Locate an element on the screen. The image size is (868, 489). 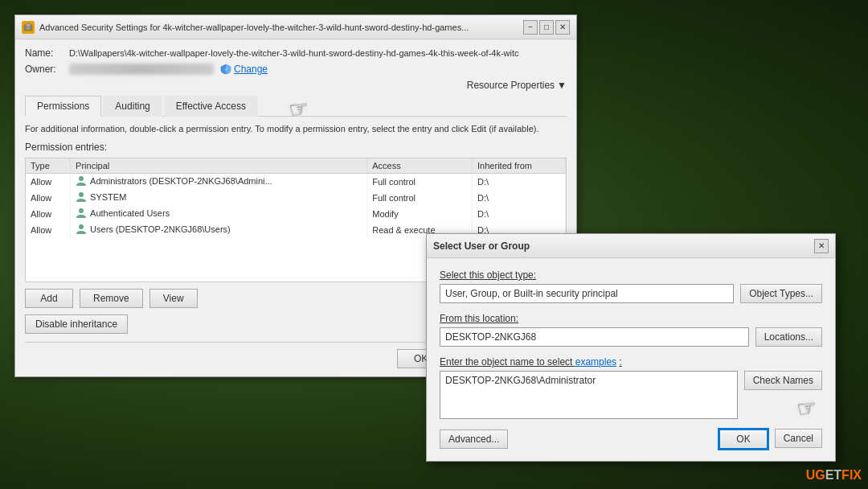
title-bar-left: Advanced Security Settings for 4k-witche… is located at coordinates (245, 27).